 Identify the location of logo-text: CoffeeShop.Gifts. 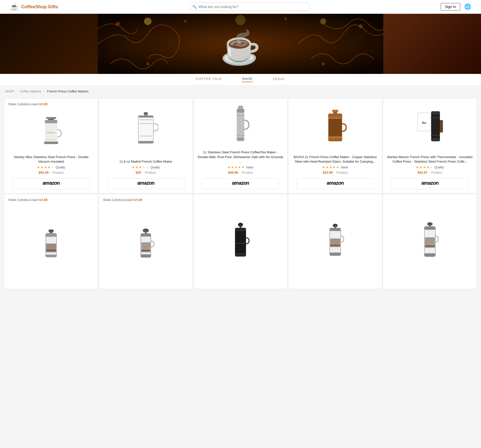
(40, 7).